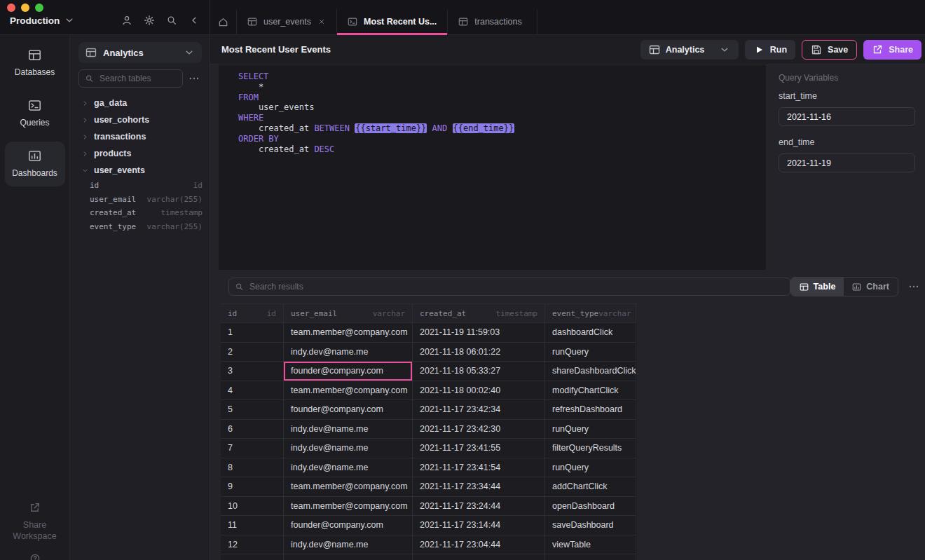 This screenshot has width=925, height=560. Describe the element at coordinates (479, 410) in the screenshot. I see `table-cell: 2021-11-17 23:42:34` at that location.